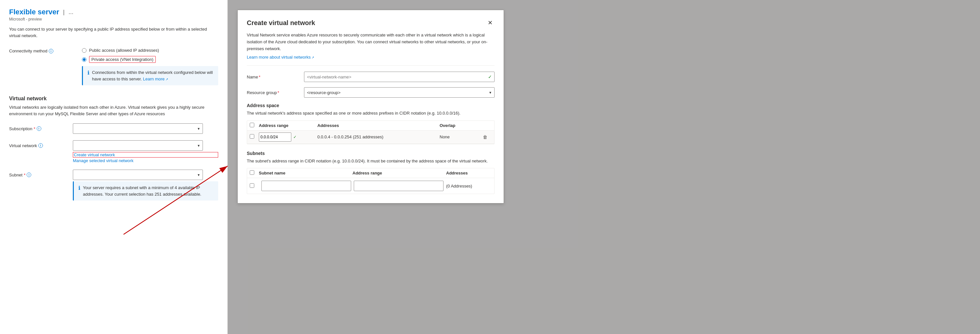 This screenshot has height=334, width=980. I want to click on subnet-select-all-checkbox, so click(252, 173).